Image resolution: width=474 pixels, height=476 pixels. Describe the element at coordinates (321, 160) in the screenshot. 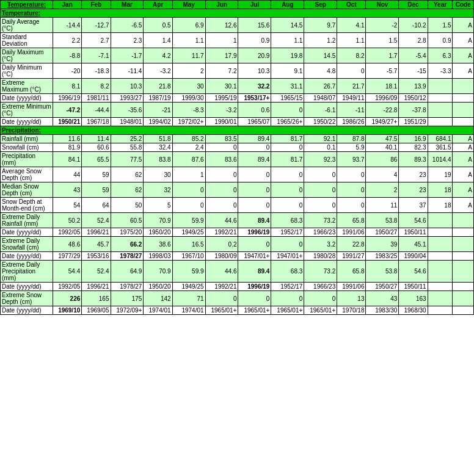

I see `cell-value: 92.3` at that location.